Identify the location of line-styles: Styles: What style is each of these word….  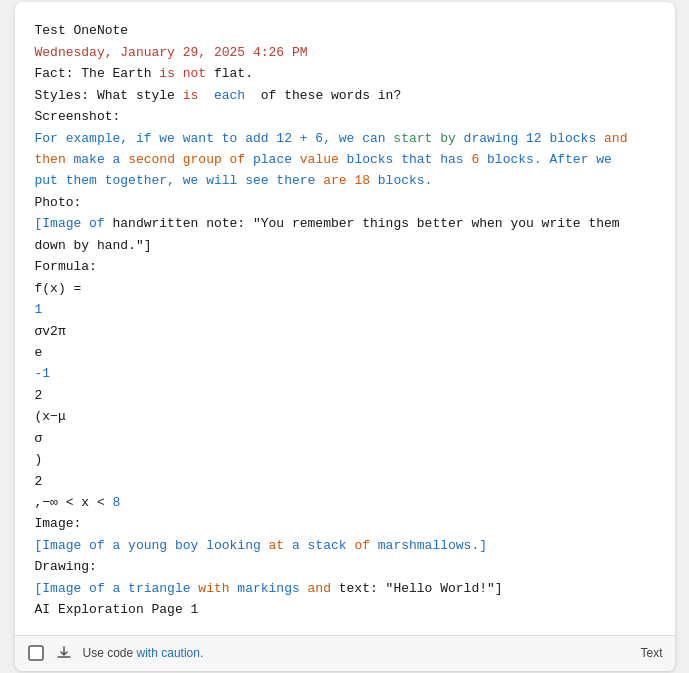
(345, 96).